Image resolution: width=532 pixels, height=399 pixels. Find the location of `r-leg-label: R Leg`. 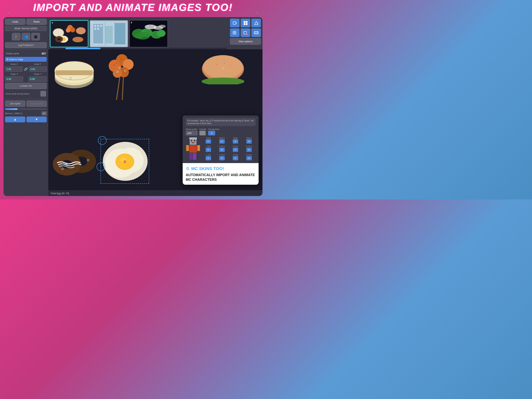

r-leg-label: R Leg is located at coordinates (235, 155).